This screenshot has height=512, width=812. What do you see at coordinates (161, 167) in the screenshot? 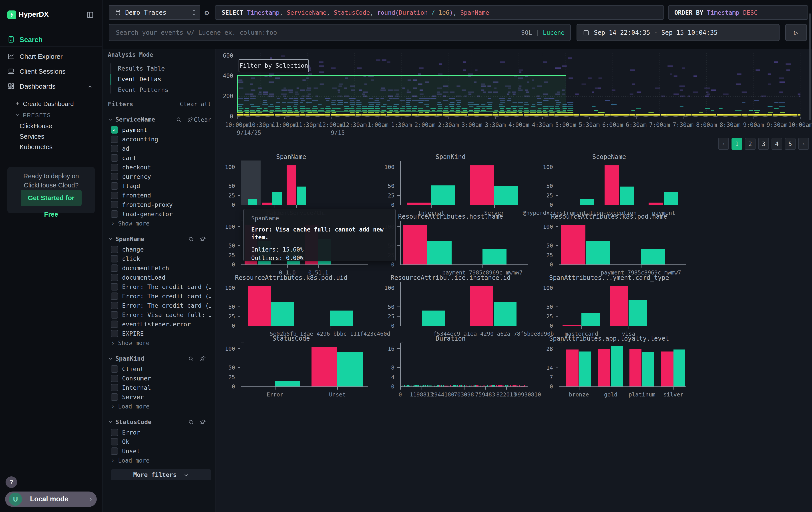
I see `filter-checkbox-row: checkout` at bounding box center [161, 167].